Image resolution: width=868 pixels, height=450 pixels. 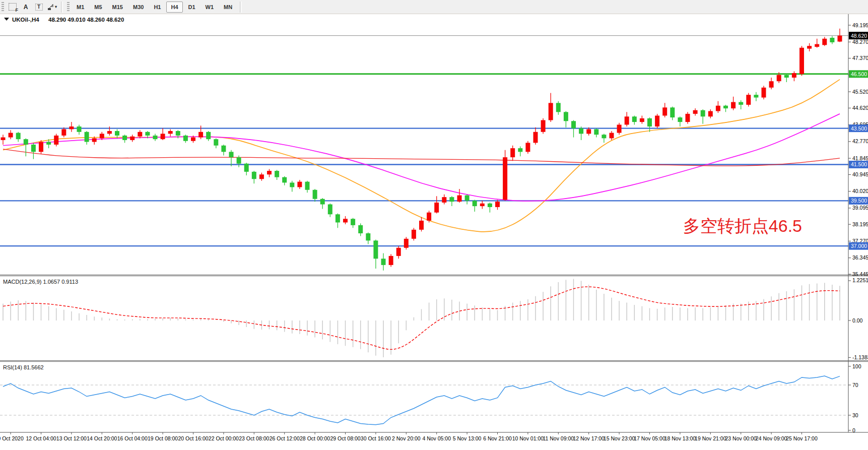 What do you see at coordinates (620, 438) in the screenshot?
I see `svg-text: 15 Nov 23:00` at bounding box center [620, 438].